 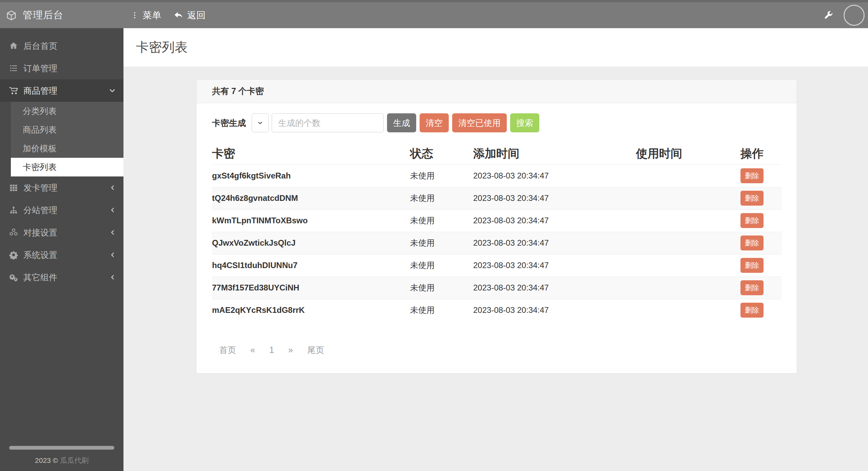 What do you see at coordinates (828, 15) in the screenshot?
I see `wrench-icon` at bounding box center [828, 15].